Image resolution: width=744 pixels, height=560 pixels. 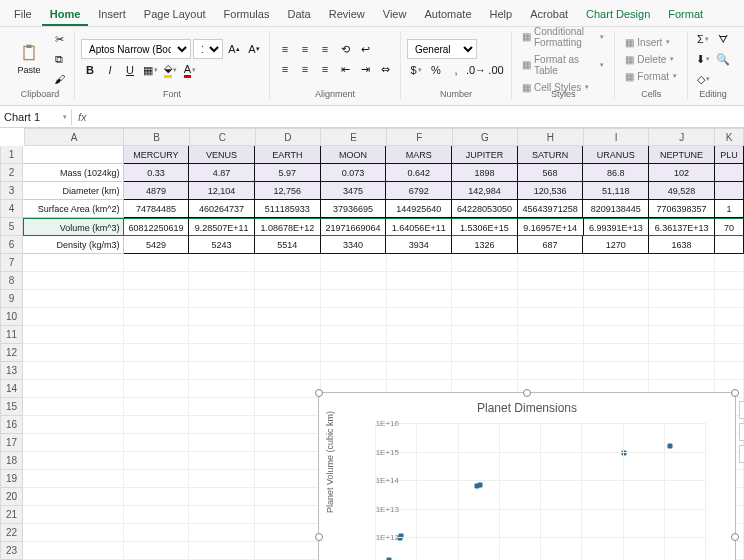 I want to click on row-header-3: 3, so click(x=12, y=191).